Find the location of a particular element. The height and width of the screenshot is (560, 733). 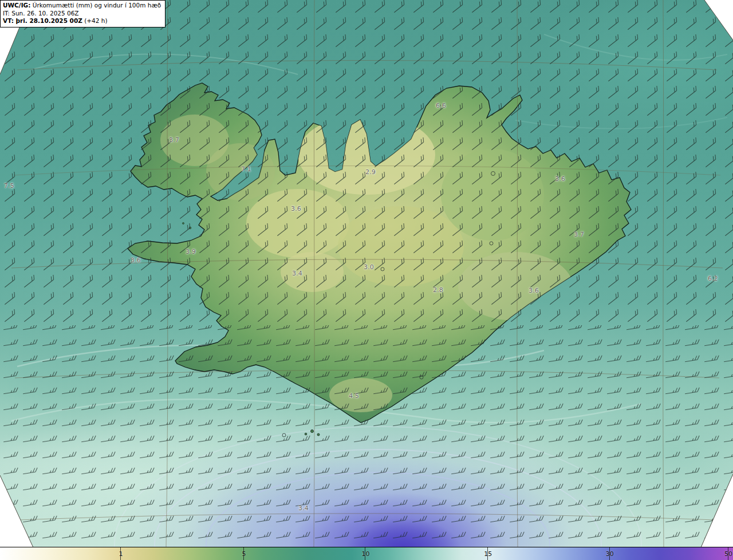

lead-time: (+42 h) is located at coordinates (95, 21).